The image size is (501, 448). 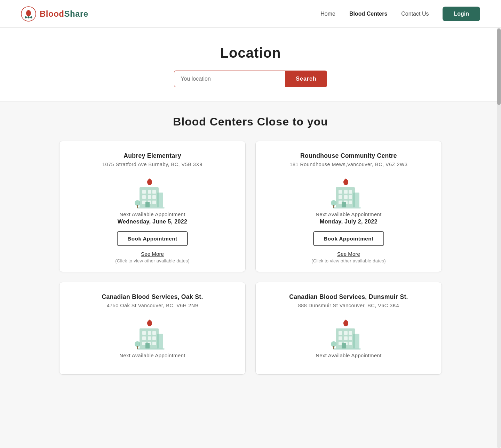 What do you see at coordinates (400, 14) in the screenshot?
I see `nav-links: Home Blood Centers Contact Us Login` at bounding box center [400, 14].